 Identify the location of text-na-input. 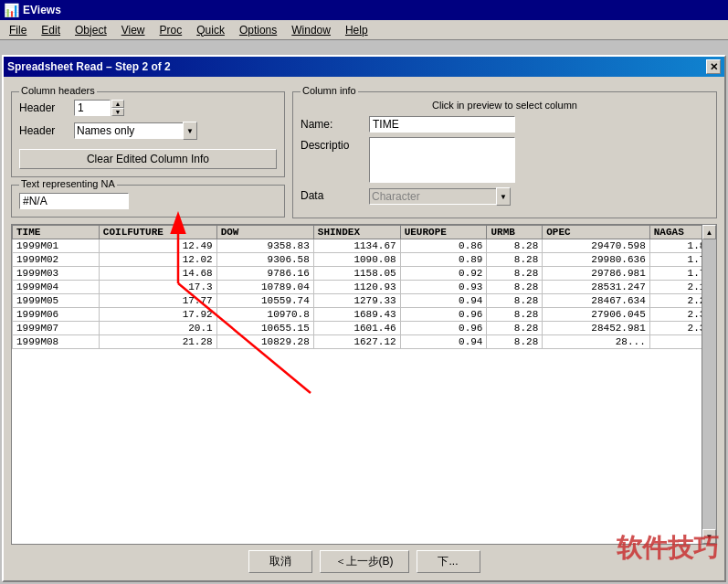
(74, 201).